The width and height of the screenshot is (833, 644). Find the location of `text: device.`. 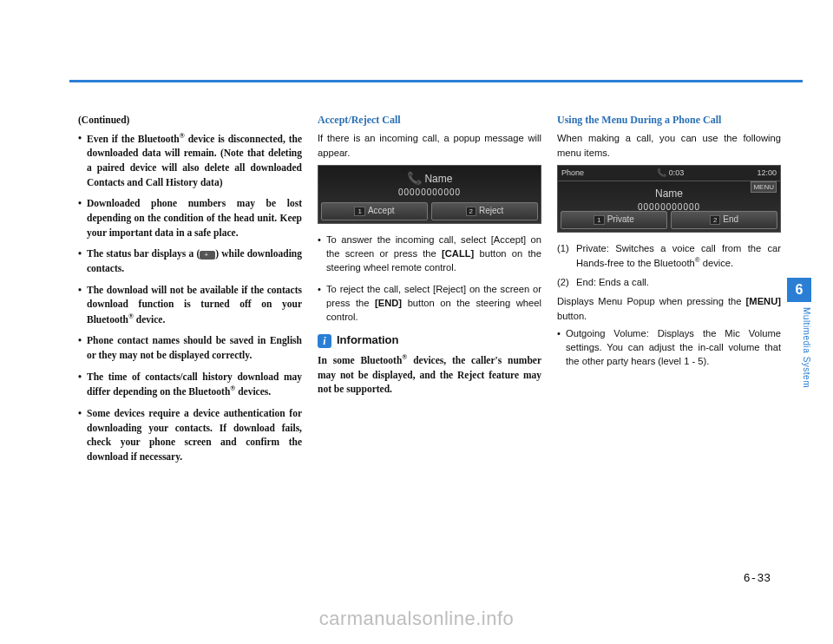

text: device. is located at coordinates (149, 319).